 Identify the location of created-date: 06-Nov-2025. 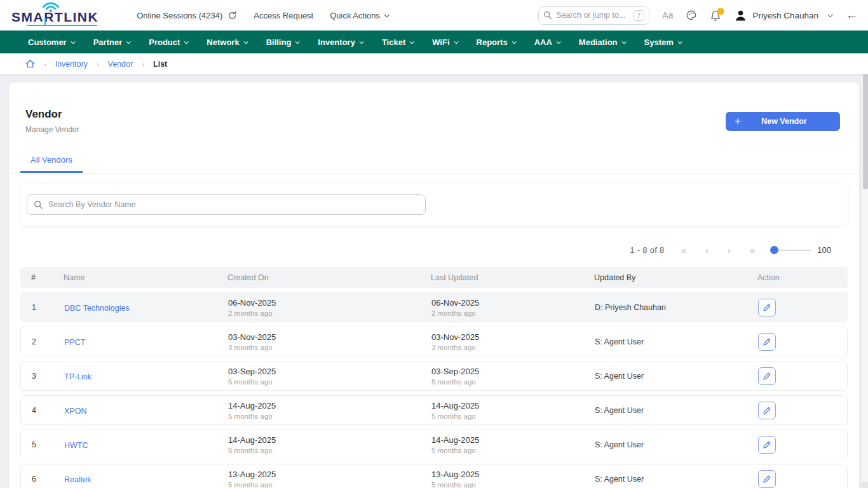
(327, 302).